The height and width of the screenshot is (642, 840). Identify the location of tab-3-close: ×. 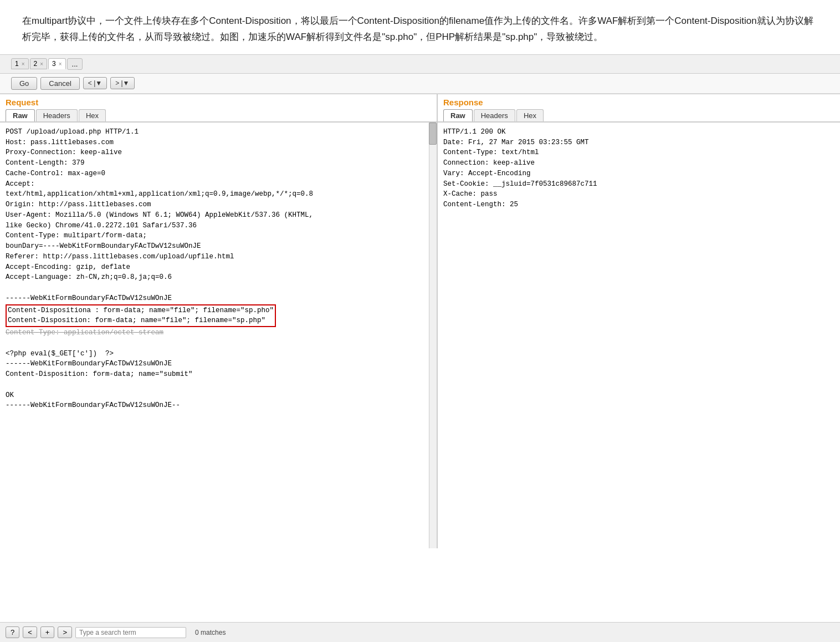
(60, 64).